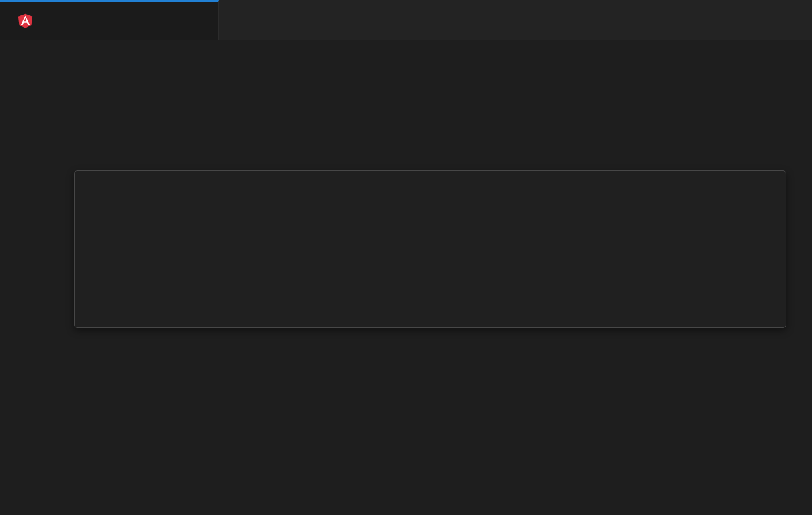 This screenshot has width=812, height=515. I want to click on tab-products-module-ts, so click(109, 20).